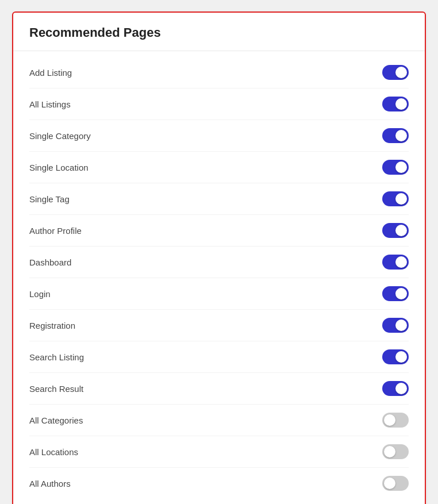 Image resolution: width=438 pixels, height=504 pixels. What do you see at coordinates (40, 294) in the screenshot?
I see `page-item-label: Login` at bounding box center [40, 294].